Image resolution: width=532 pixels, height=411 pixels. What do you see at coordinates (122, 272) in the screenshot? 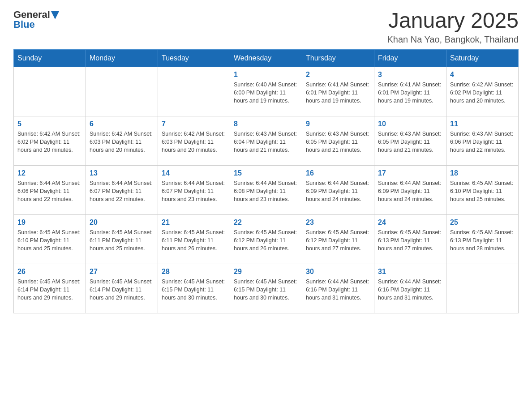
I see `day-number: 27` at bounding box center [122, 272].